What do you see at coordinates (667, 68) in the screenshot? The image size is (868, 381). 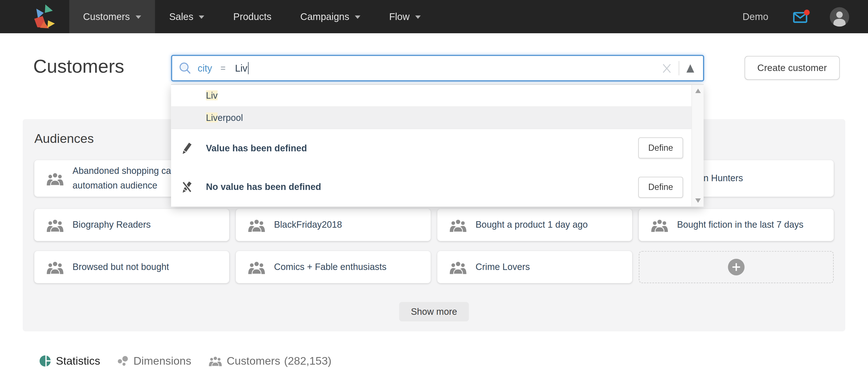 I see `clear-x-icon` at bounding box center [667, 68].